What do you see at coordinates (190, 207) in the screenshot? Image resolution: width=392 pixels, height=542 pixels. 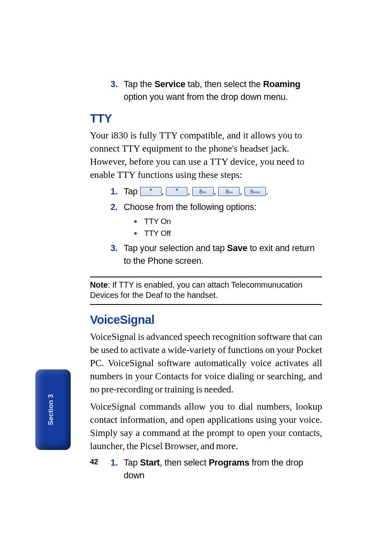 I see `step-text: Choose from the following options:` at bounding box center [190, 207].